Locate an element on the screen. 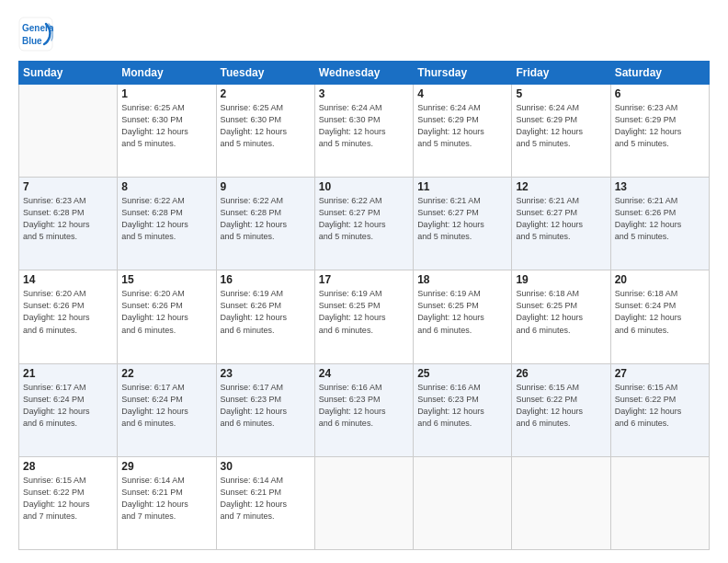  day-number: 12 is located at coordinates (561, 187).